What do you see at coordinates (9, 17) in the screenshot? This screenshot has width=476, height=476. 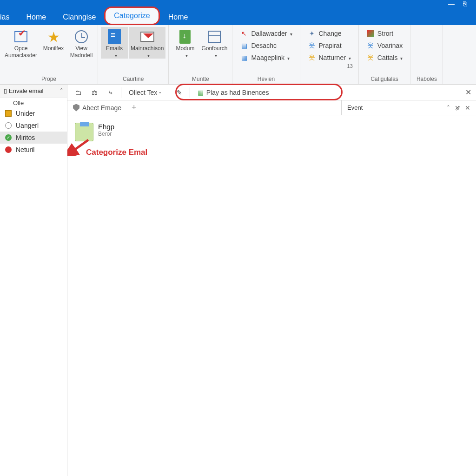 I see `tab-ias: ias` at bounding box center [9, 17].